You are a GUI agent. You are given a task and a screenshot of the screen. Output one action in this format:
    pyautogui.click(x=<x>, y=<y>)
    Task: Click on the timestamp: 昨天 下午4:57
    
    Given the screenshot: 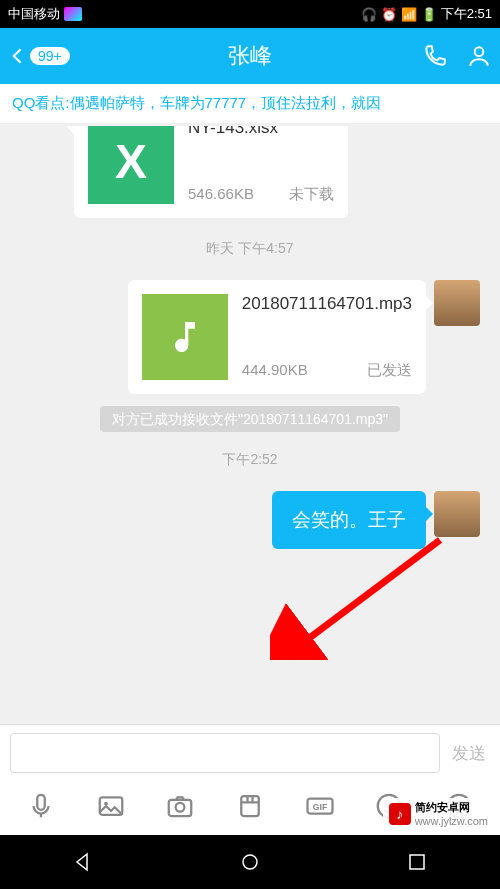 What is the action you would take?
    pyautogui.click(x=250, y=249)
    